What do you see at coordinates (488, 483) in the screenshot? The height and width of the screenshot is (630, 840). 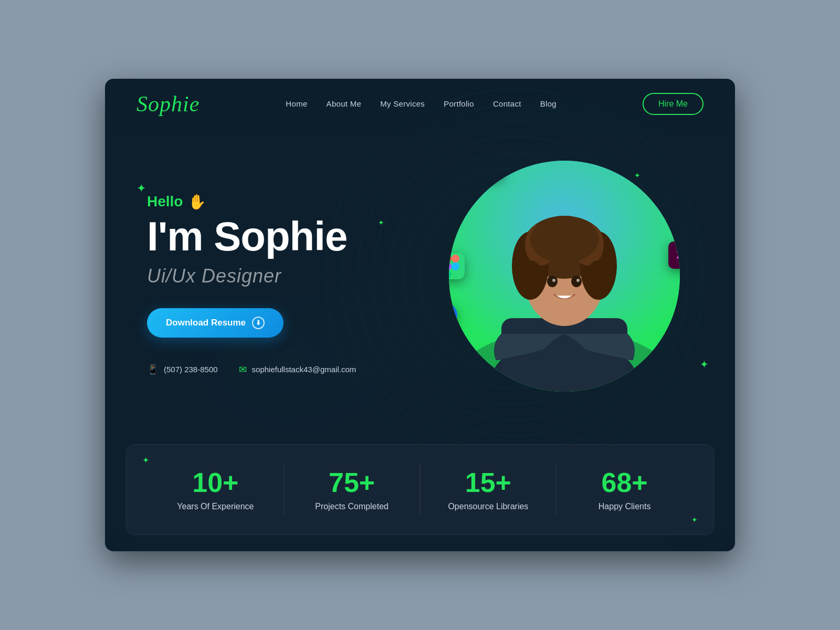 I see `stat-number-libraries: 15+` at bounding box center [488, 483].